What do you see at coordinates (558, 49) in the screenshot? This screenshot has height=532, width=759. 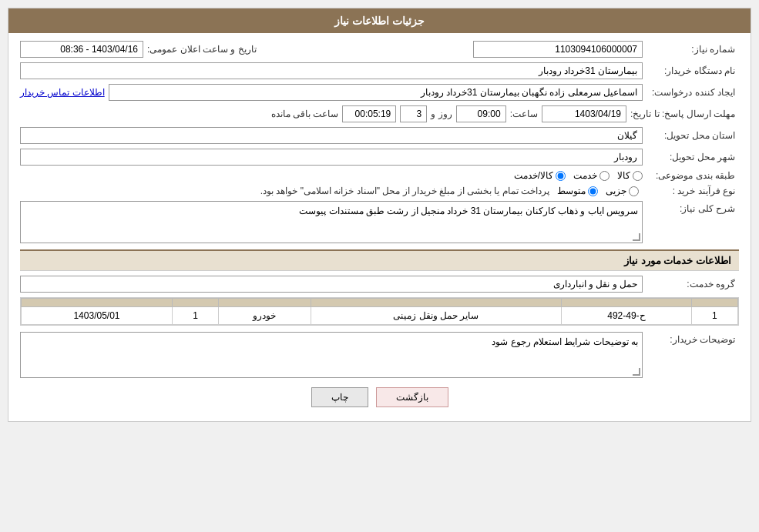 I see `need-number-value: 1103094106000007` at bounding box center [558, 49].